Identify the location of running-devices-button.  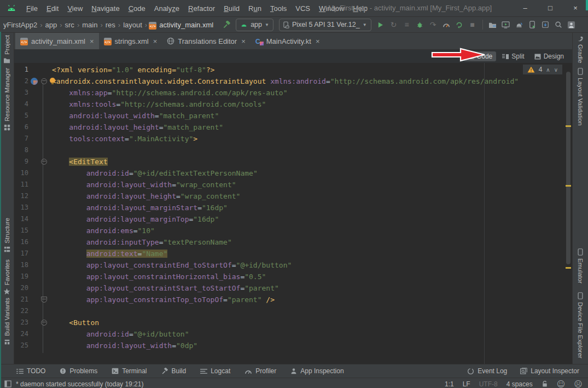
(506, 25).